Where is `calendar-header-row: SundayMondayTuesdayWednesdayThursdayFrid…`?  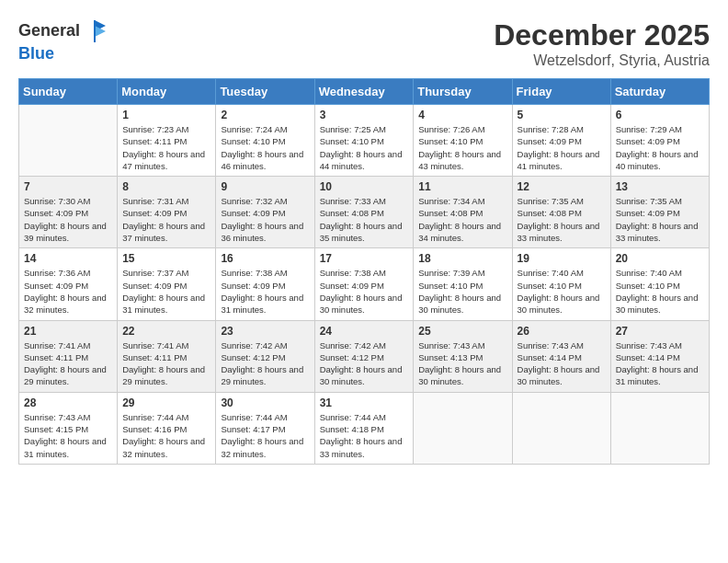 calendar-header-row: SundayMondayTuesdayWednesdayThursdayFrid… is located at coordinates (364, 92).